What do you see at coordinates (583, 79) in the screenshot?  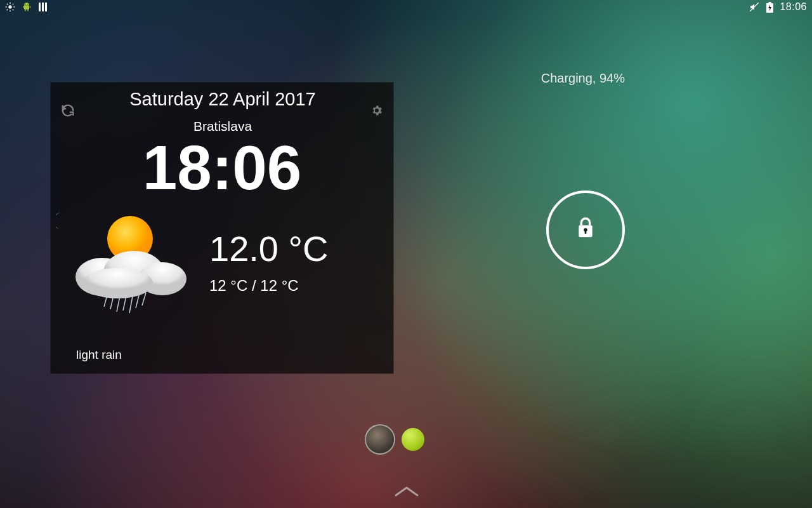 I see `charging-status: Charging, 94%` at bounding box center [583, 79].